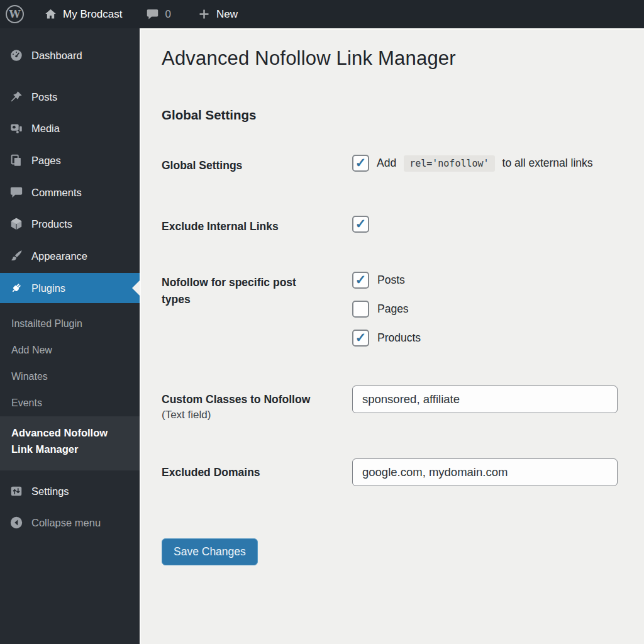 This screenshot has height=644, width=644. What do you see at coordinates (220, 226) in the screenshot?
I see `field-label-exclude-internal: Exclude Internal Links` at bounding box center [220, 226].